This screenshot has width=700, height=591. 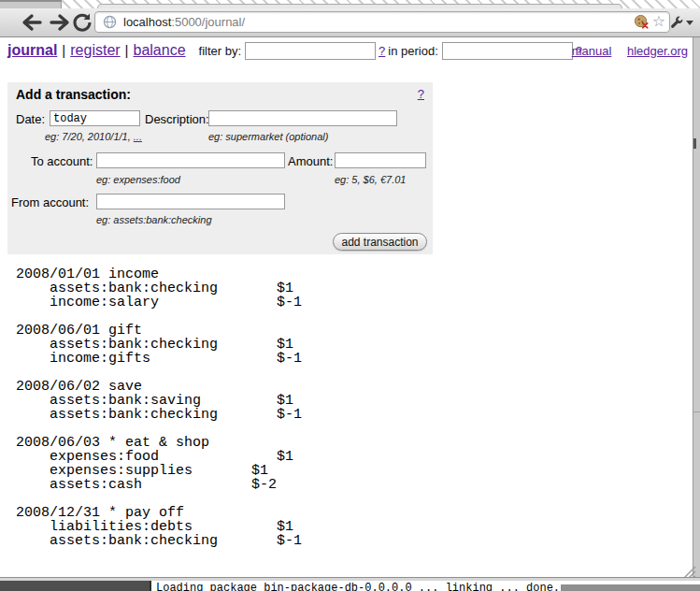 What do you see at coordinates (110, 22) in the screenshot?
I see `globe-icon` at bounding box center [110, 22].